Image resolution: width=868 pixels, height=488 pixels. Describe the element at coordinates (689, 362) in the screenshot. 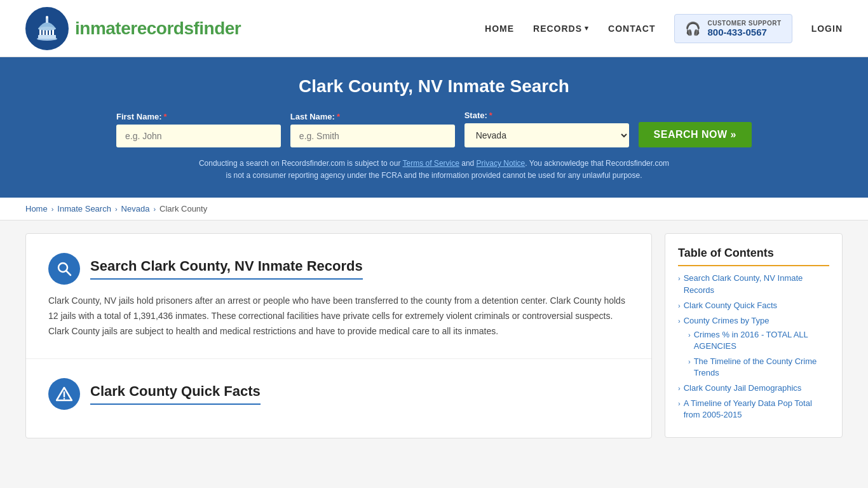

I see `toc-sub-caret-2: ›` at that location.